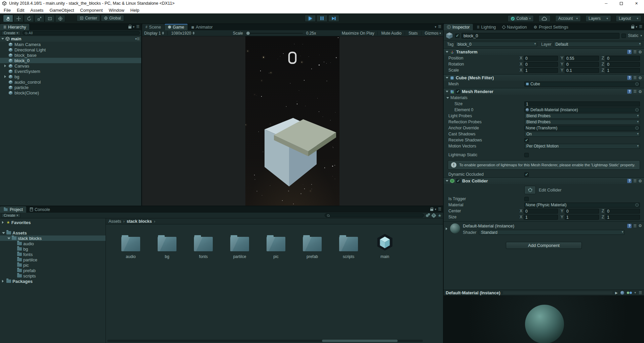  What do you see at coordinates (71, 55) in the screenshot?
I see `hierarchy-item-block_base: block_base` at bounding box center [71, 55].